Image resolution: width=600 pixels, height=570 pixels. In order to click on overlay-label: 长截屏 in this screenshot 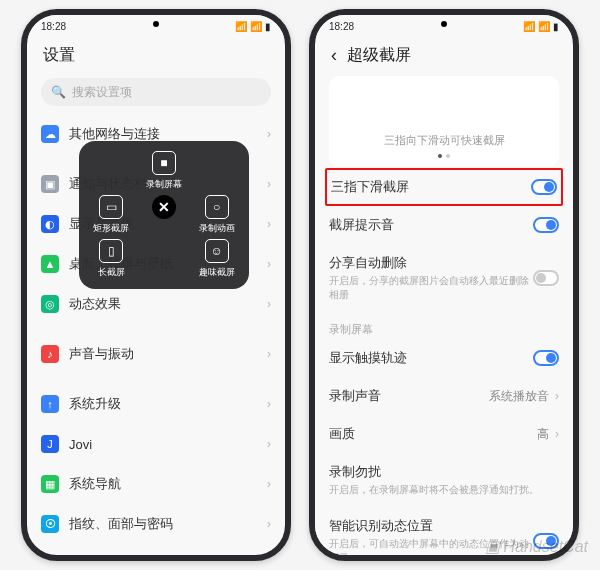, I will do `click(112, 272)`.